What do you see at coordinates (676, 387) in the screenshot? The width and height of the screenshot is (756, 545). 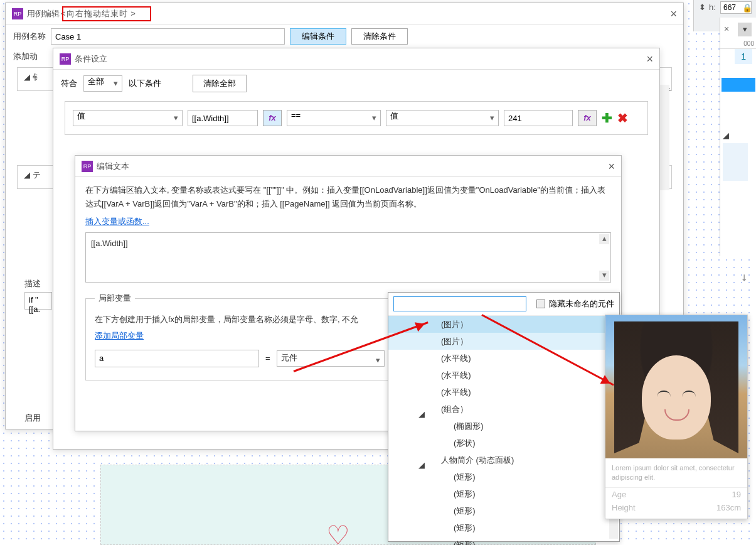 I see `profile-photo` at bounding box center [676, 387].